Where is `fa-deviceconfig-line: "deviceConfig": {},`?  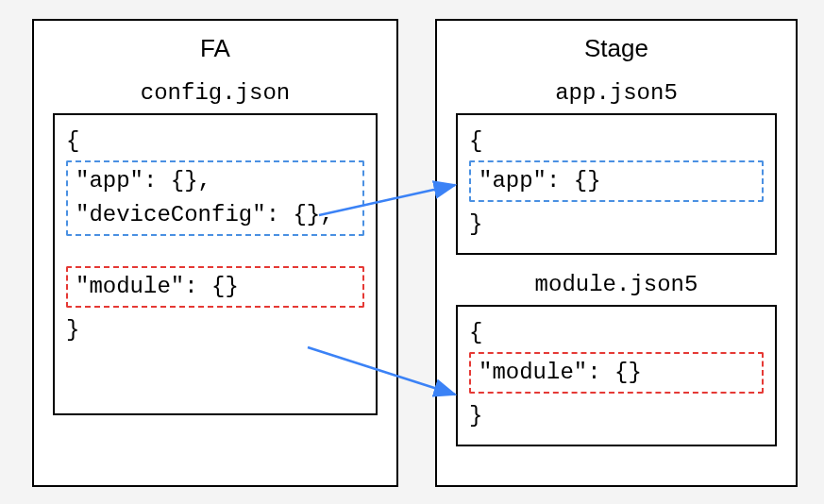 fa-deviceconfig-line: "deviceConfig": {}, is located at coordinates (215, 215).